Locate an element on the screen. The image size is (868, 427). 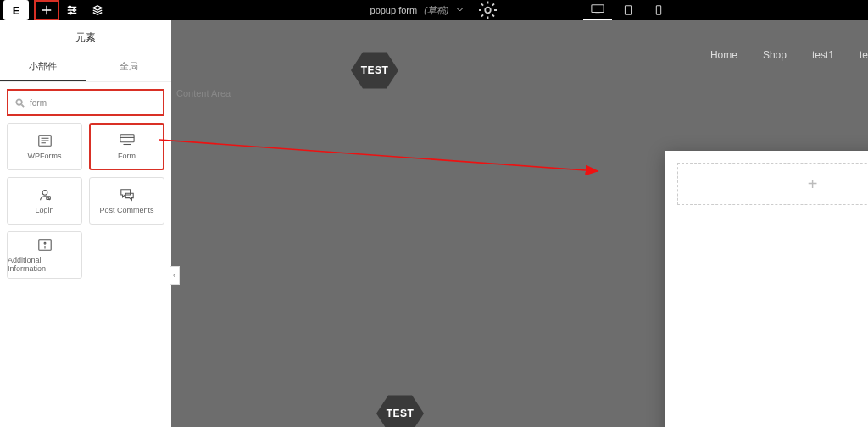
widget-additional-info: Additional Information is located at coordinates (44, 255).